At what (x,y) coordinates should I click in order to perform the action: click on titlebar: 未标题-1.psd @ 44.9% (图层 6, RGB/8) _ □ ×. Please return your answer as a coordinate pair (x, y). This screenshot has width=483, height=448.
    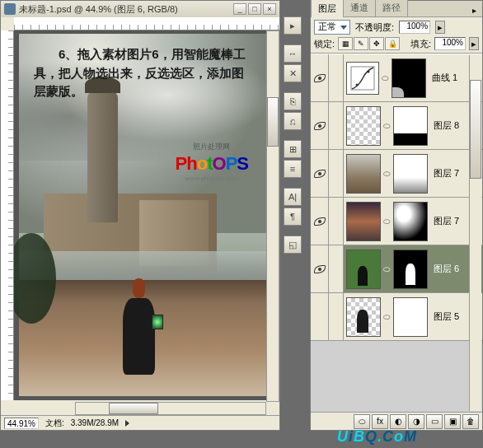
    Looking at the image, I should click on (140, 9).